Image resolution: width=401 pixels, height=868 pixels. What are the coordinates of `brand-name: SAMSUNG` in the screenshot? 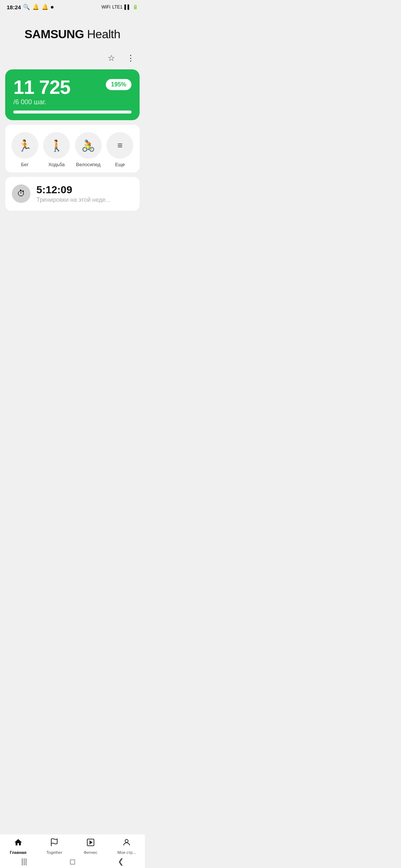 It's located at (54, 34).